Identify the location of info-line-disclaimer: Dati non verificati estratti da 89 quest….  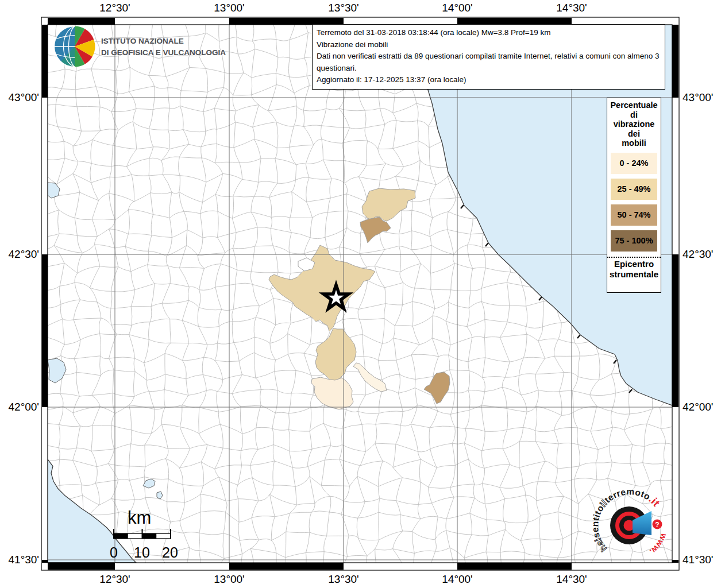
(488, 62).